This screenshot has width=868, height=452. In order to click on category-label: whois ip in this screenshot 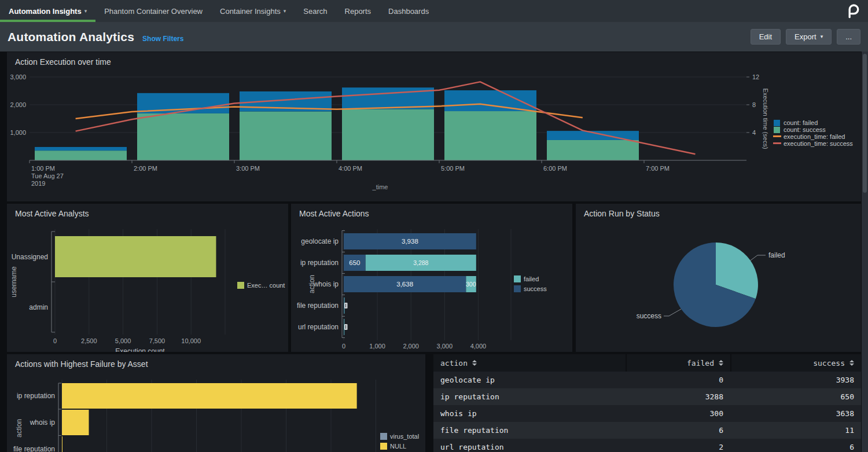, I will do `click(43, 422)`.